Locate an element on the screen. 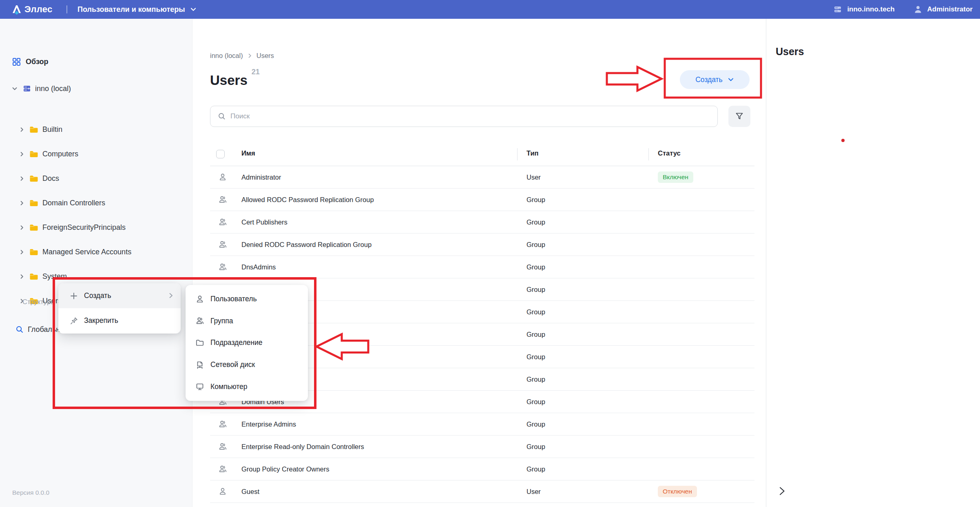 The image size is (980, 507). submenu-item-group: Группа is located at coordinates (247, 321).